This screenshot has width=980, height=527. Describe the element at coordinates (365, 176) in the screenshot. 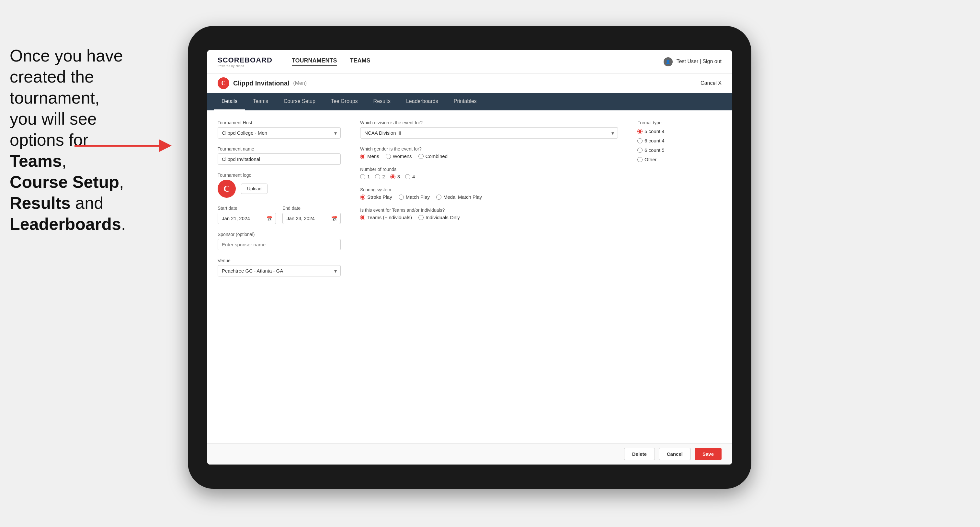

I see `rounds-1: 1` at that location.